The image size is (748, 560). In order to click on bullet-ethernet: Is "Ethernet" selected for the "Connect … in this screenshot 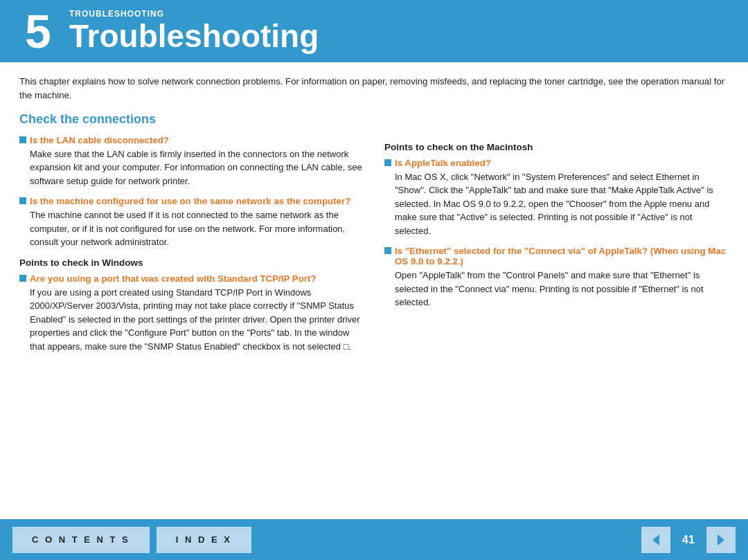, I will do `click(557, 278)`.